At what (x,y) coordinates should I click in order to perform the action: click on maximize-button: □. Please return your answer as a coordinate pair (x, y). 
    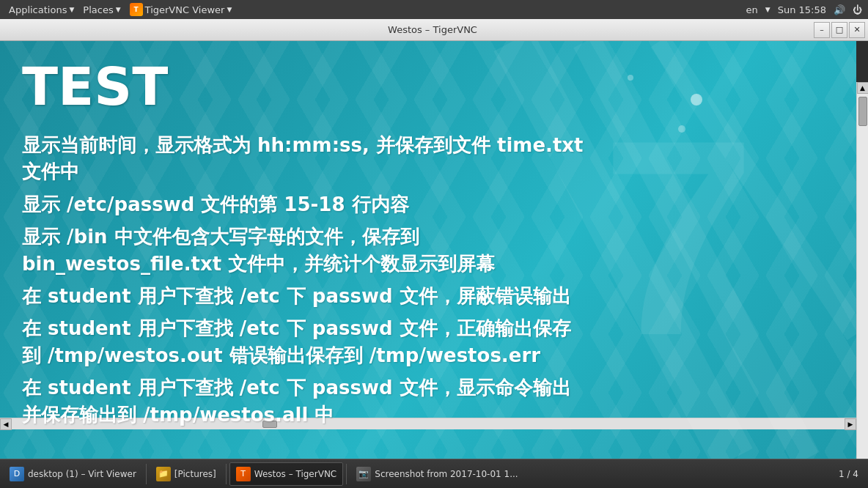
    Looking at the image, I should click on (839, 30).